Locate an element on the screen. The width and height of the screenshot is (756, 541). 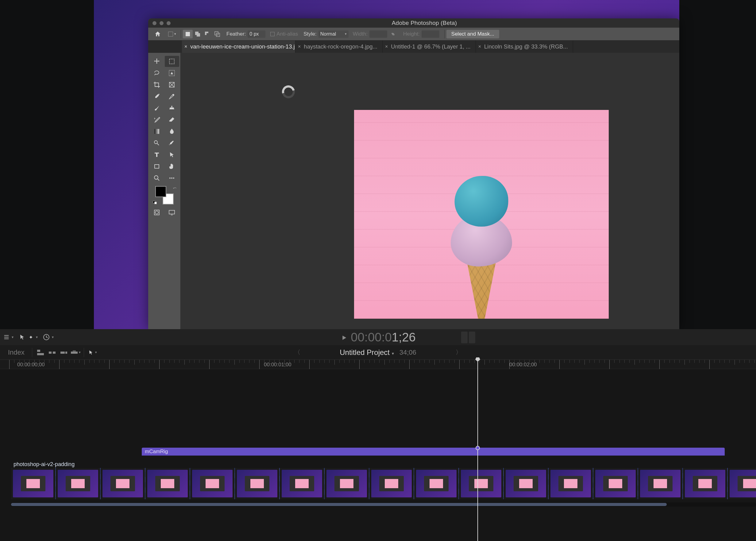
selection-add-icon is located at coordinates (198, 34).